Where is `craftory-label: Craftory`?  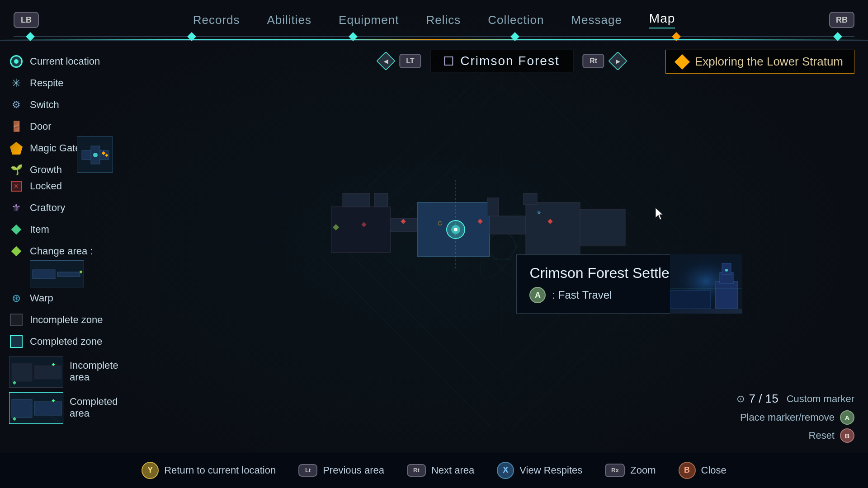 craftory-label: Craftory is located at coordinates (47, 208).